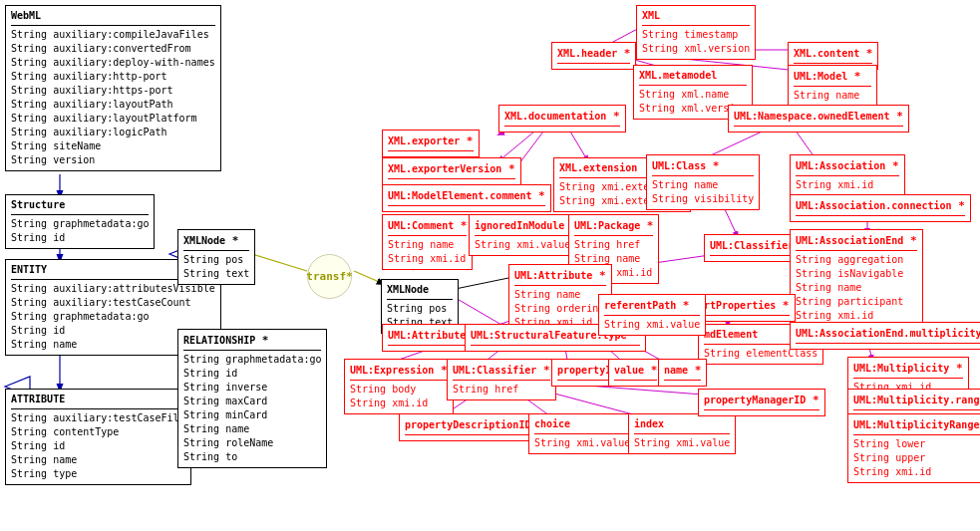  Describe the element at coordinates (98, 432) in the screenshot. I see `box-field-attribute-1: String contentType` at that location.